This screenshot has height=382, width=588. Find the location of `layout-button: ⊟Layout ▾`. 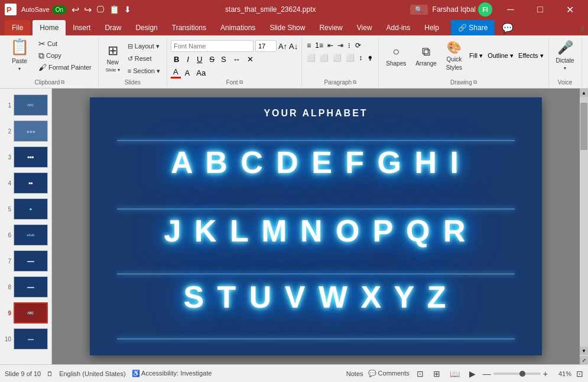

layout-button: ⊟Layout ▾ is located at coordinates (144, 46).